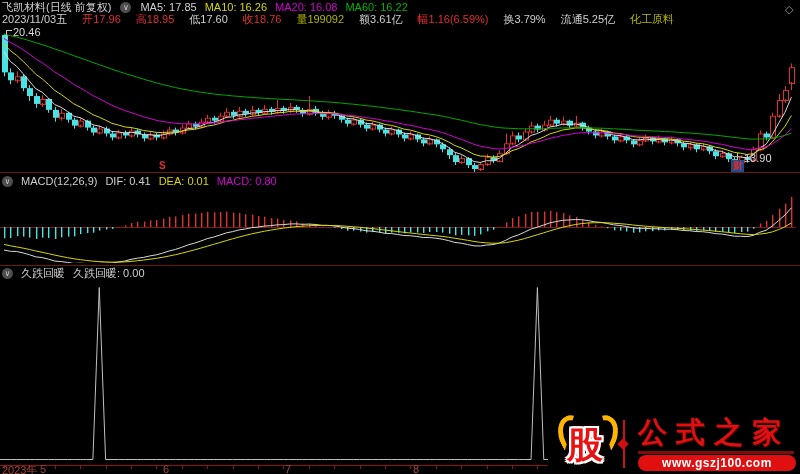 The image size is (800, 474). I want to click on quote-field: 流通5.25亿, so click(588, 19).